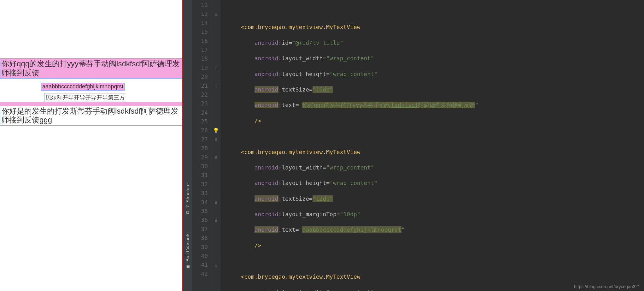 Image resolution: width=644 pixels, height=291 pixels. Describe the element at coordinates (202, 68) in the screenshot. I see `line-number: 19` at that location.